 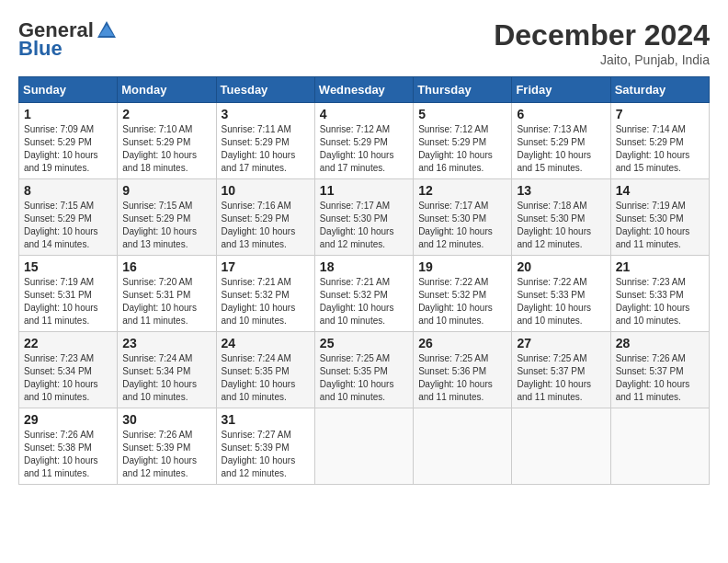 I want to click on day-info: Sunrise: 7:19 AM Sunset: 5:30 PM Dayligh…, so click(x=660, y=225).